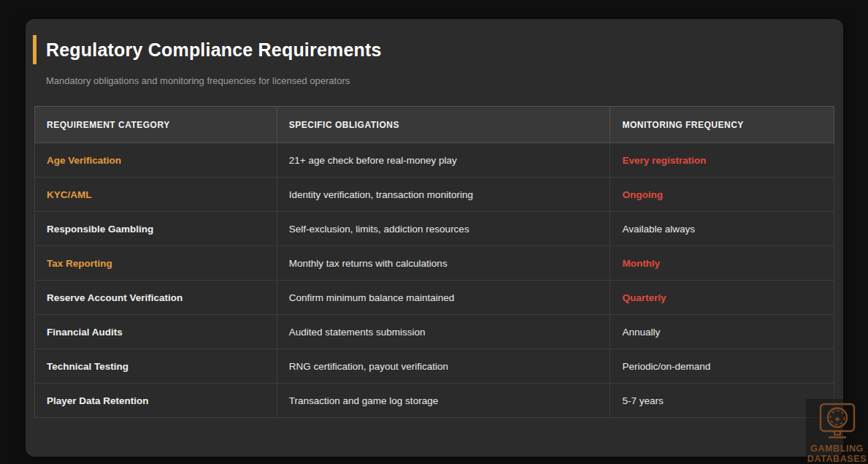 This screenshot has width=868, height=464. I want to click on requirement-category-cell: Tax Reporting, so click(156, 263).